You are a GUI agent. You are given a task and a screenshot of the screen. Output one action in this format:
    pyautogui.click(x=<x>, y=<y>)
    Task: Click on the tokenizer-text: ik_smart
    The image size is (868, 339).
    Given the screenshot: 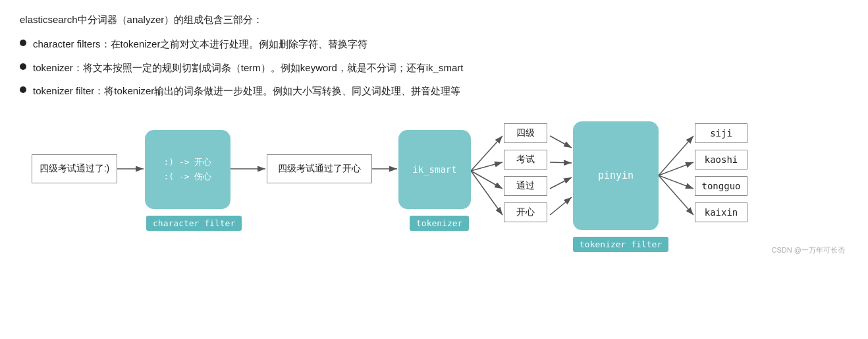 What is the action you would take?
    pyautogui.click(x=435, y=170)
    